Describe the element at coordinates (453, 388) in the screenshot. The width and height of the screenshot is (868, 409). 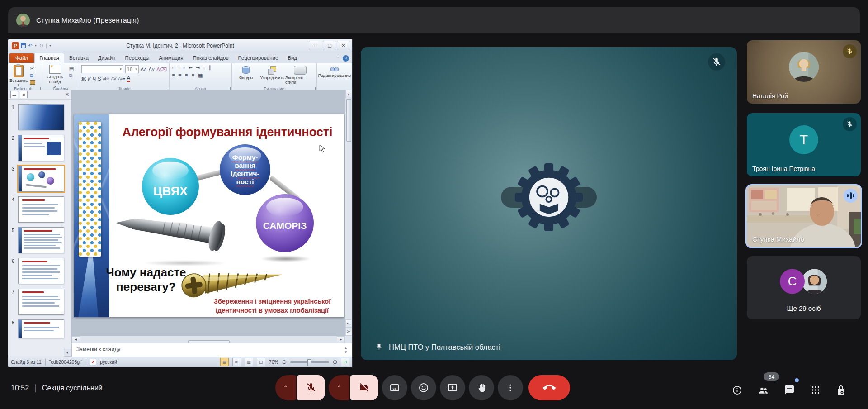
I see `present-button` at that location.